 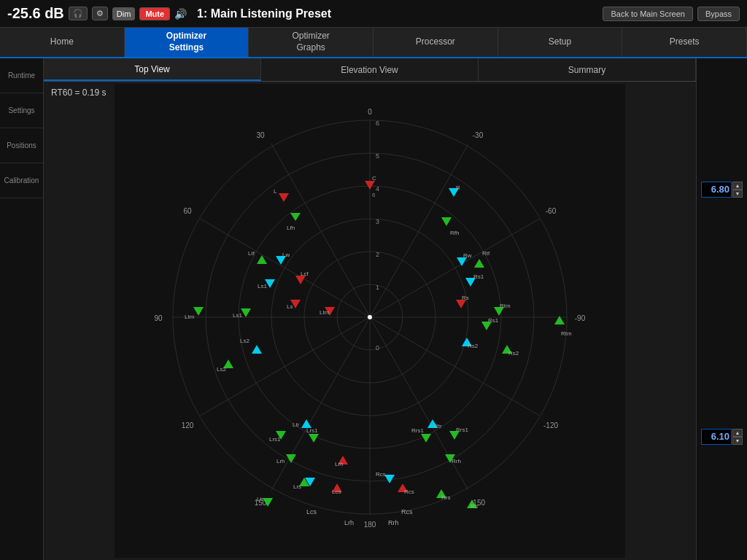 What do you see at coordinates (722, 437) in the screenshot?
I see `bottom-value-container: ▲ ▼` at bounding box center [722, 437].